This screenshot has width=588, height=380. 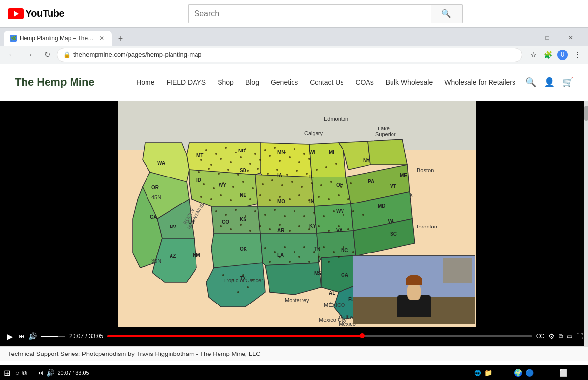 What do you see at coordinates (10, 336) in the screenshot?
I see `play-button: ▶` at bounding box center [10, 336].